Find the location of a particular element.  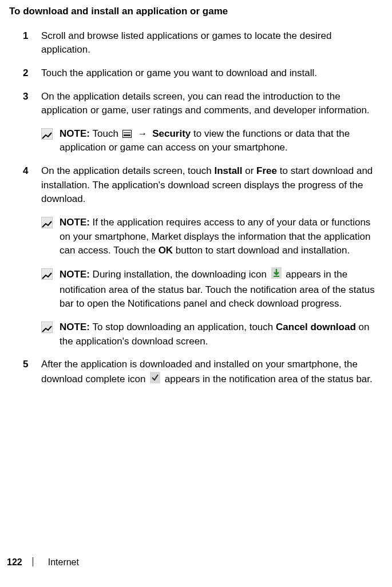

step-4: 4 On the application details screen, tou… is located at coordinates (204, 185).